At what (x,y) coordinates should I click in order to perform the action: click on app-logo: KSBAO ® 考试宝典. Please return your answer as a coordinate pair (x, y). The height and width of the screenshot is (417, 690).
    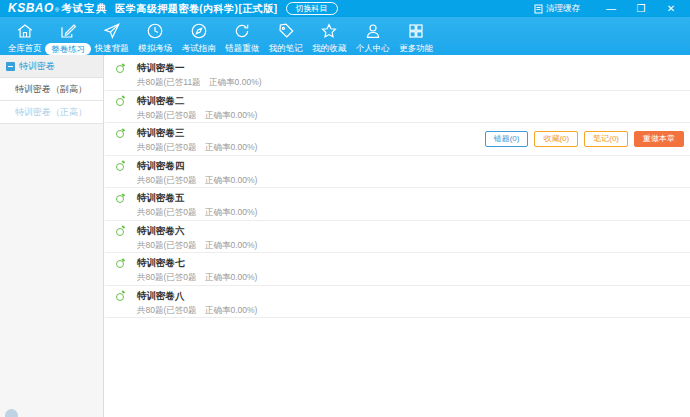
    Looking at the image, I should click on (62, 8).